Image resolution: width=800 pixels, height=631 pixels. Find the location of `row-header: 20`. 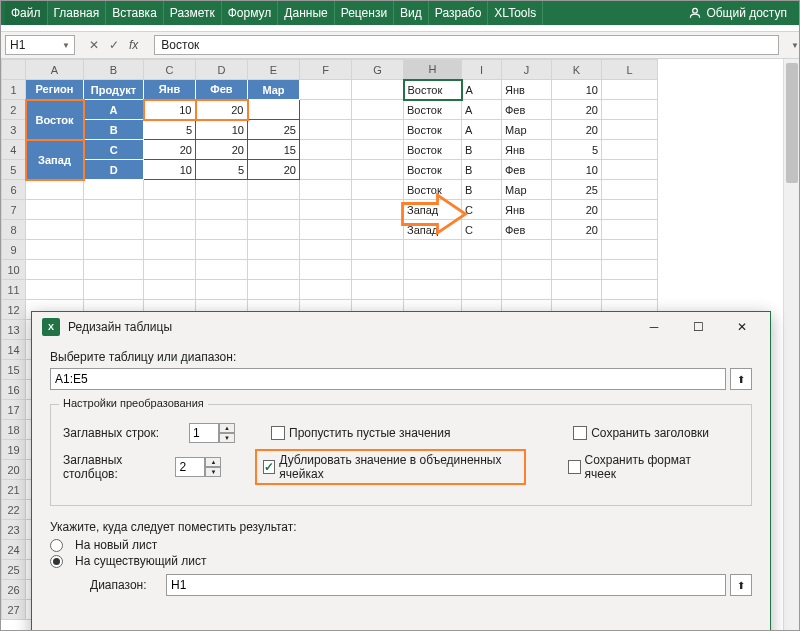

row-header: 20 is located at coordinates (14, 470).